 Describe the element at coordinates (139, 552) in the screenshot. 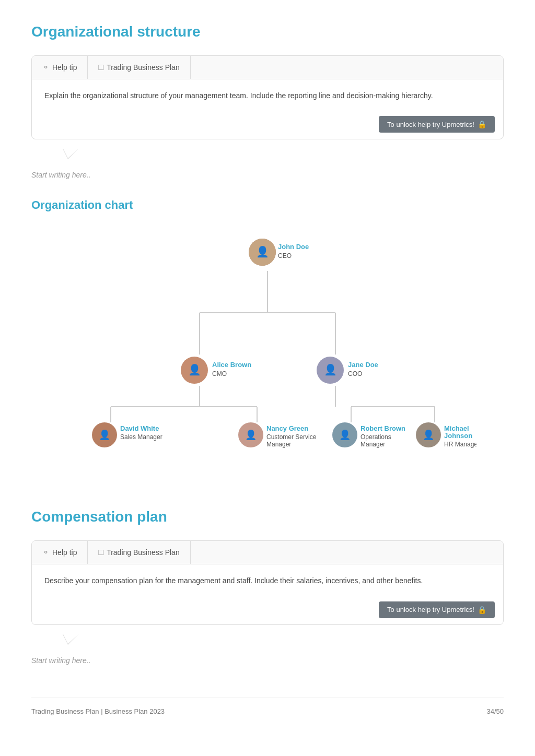

I see `help-tab-plan-2: □ Trading Business Plan` at that location.